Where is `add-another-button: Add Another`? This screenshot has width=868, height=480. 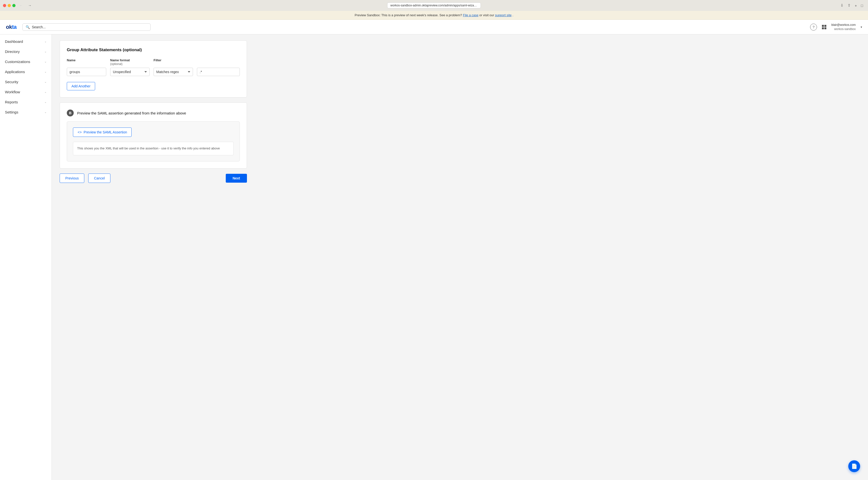
add-another-button: Add Another is located at coordinates (81, 86).